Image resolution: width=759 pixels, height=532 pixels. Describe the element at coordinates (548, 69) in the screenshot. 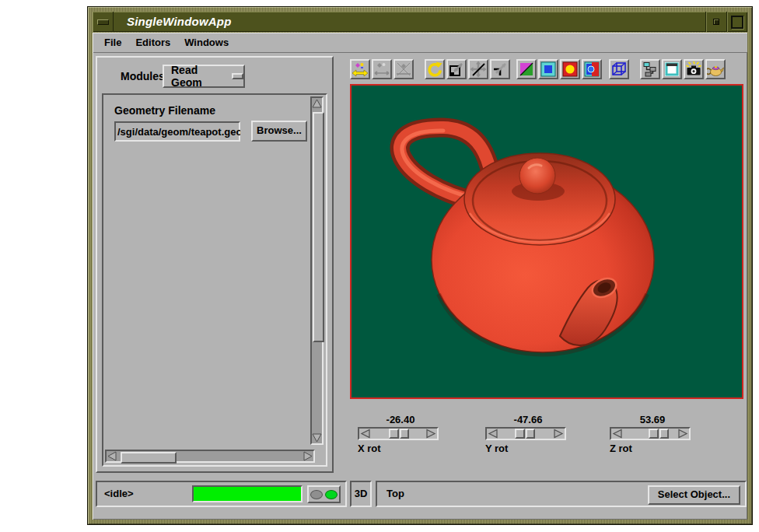

I see `view-square-button` at that location.